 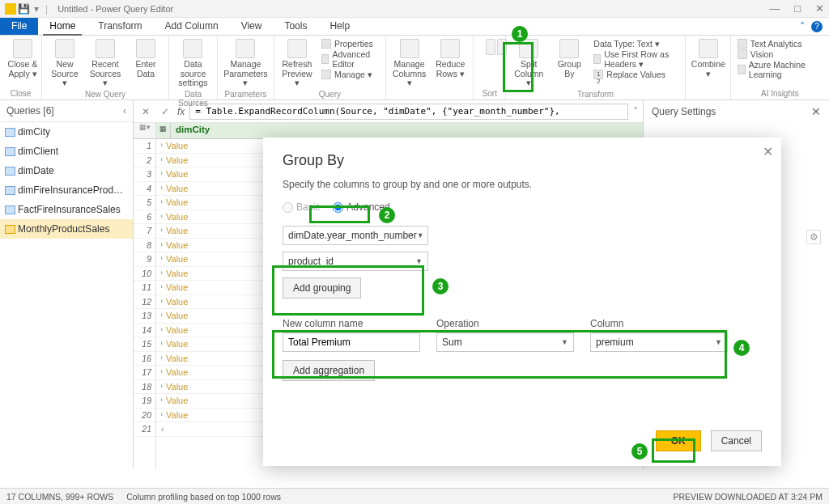 What do you see at coordinates (450, 63) in the screenshot?
I see `reduce-rows-button: Reduce Rows ▾` at bounding box center [450, 63].